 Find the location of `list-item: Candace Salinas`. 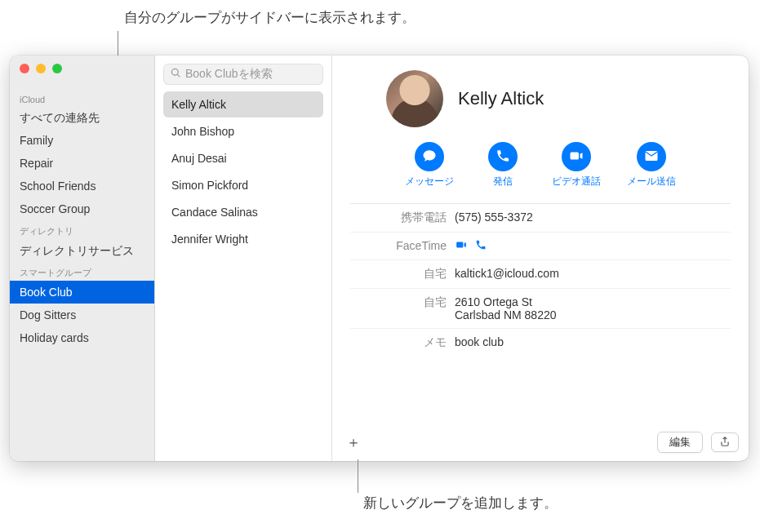

list-item: Candace Salinas is located at coordinates (243, 212).